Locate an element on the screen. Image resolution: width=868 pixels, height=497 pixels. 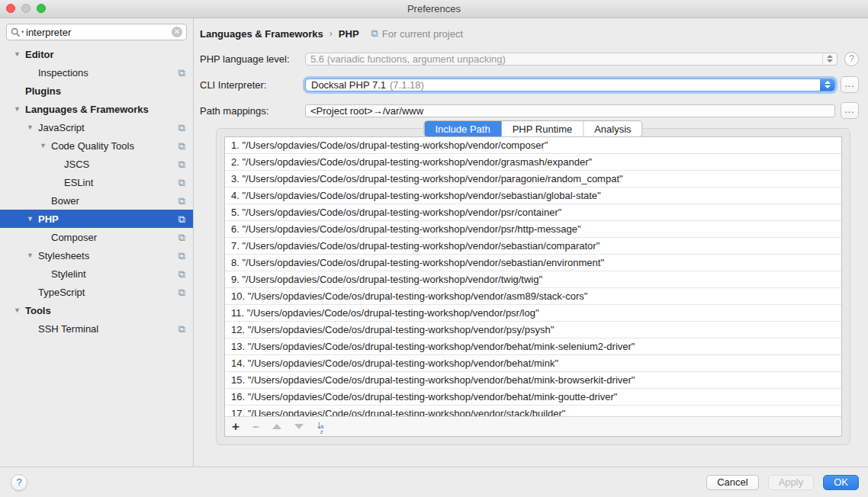
tab-include-path: Include Path is located at coordinates (462, 129).